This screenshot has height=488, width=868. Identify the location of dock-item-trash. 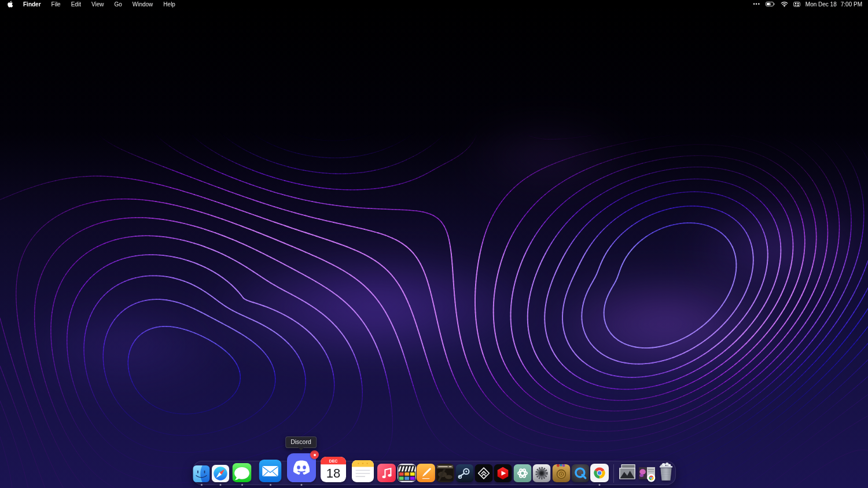
(667, 472).